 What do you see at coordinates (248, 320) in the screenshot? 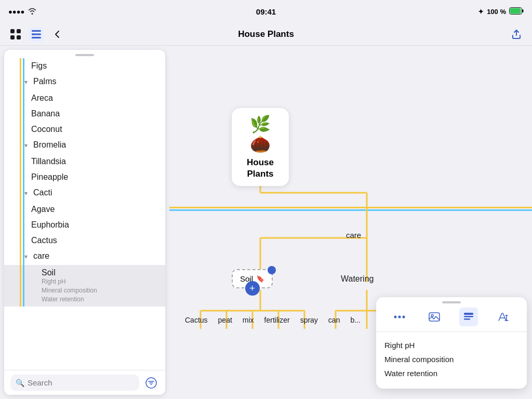
I see `bottom-node-mix: mix` at bounding box center [248, 320].